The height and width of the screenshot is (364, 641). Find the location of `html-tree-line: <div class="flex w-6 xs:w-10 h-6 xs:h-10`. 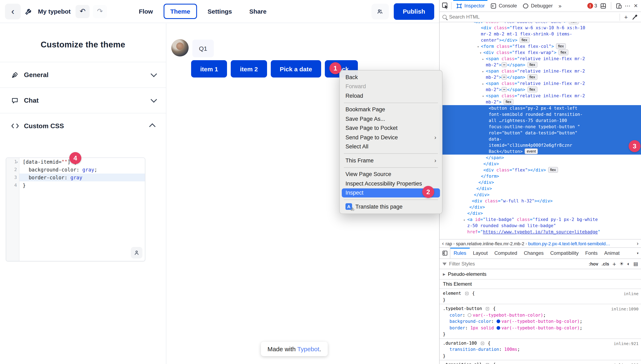

html-tree-line: <div class="flex w-6 xs:w-10 h-6 xs:h-10 is located at coordinates (540, 28).